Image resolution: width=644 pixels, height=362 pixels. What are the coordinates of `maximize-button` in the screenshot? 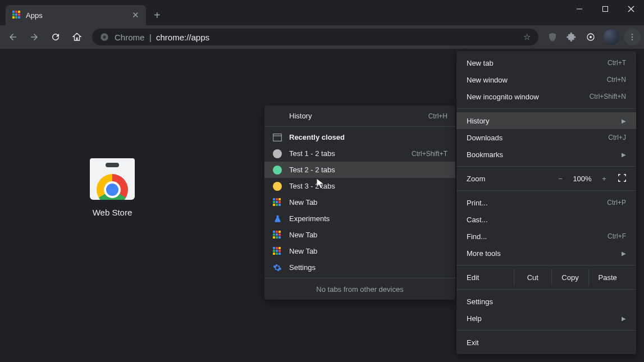 It's located at (605, 9).